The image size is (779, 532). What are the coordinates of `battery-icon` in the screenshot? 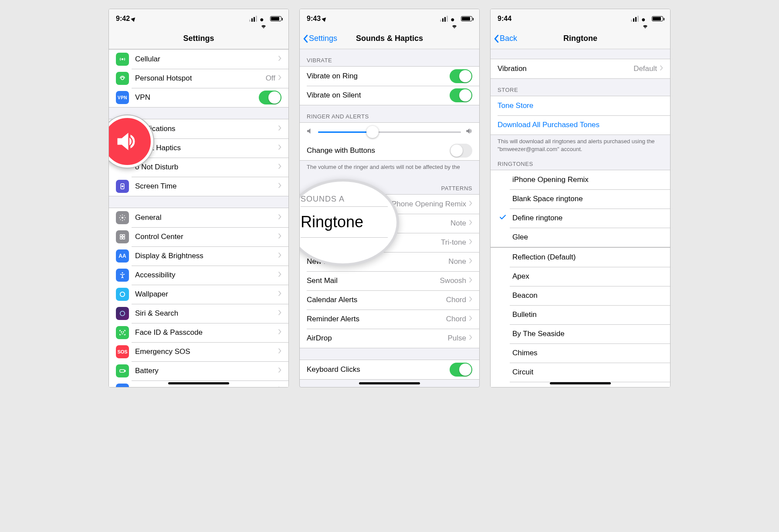 It's located at (467, 19).